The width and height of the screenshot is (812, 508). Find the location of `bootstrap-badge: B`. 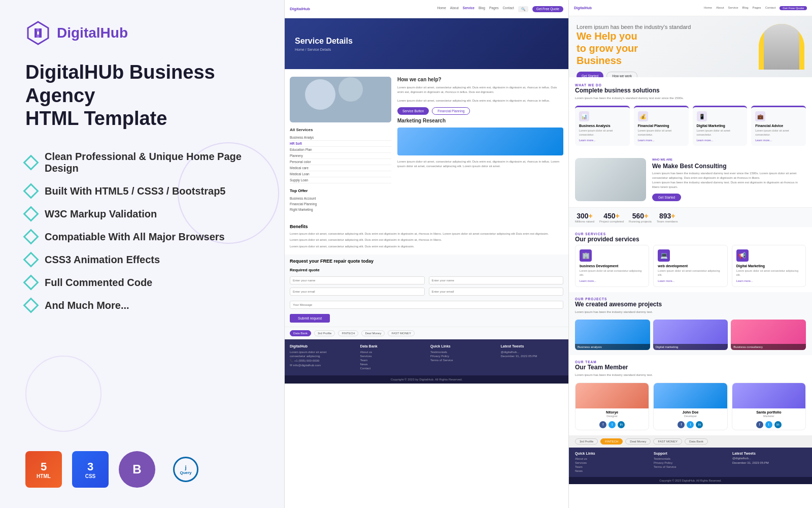

bootstrap-badge: B is located at coordinates (137, 469).